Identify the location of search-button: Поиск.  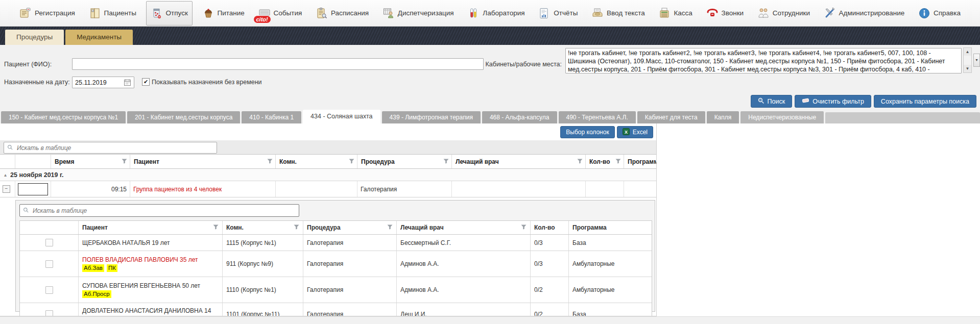
(772, 101).